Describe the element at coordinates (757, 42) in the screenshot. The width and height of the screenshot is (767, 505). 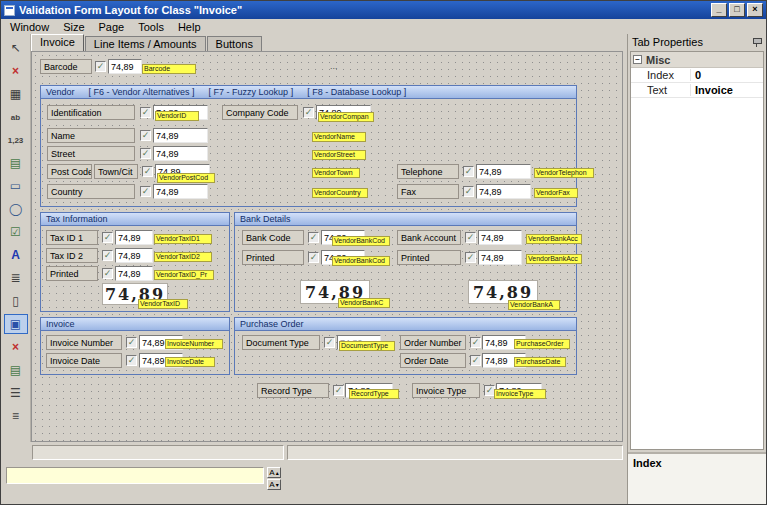
I see `pin-icon` at that location.